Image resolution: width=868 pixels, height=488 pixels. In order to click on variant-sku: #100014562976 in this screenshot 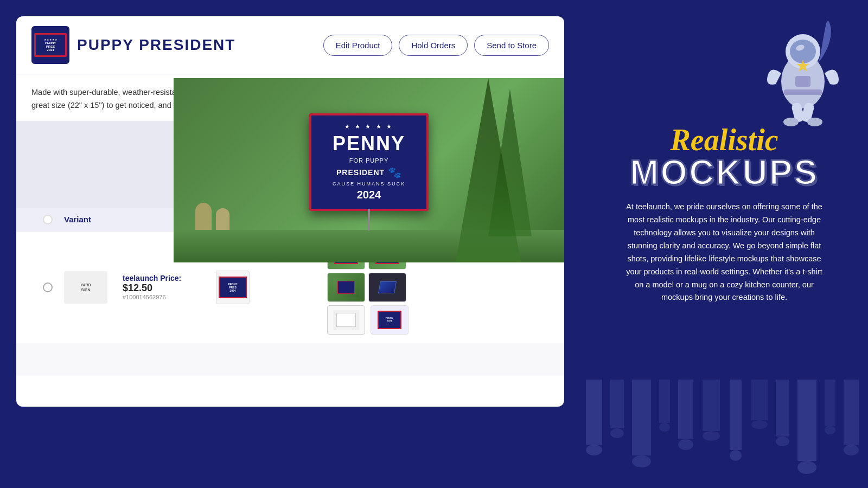, I will do `click(152, 297)`.